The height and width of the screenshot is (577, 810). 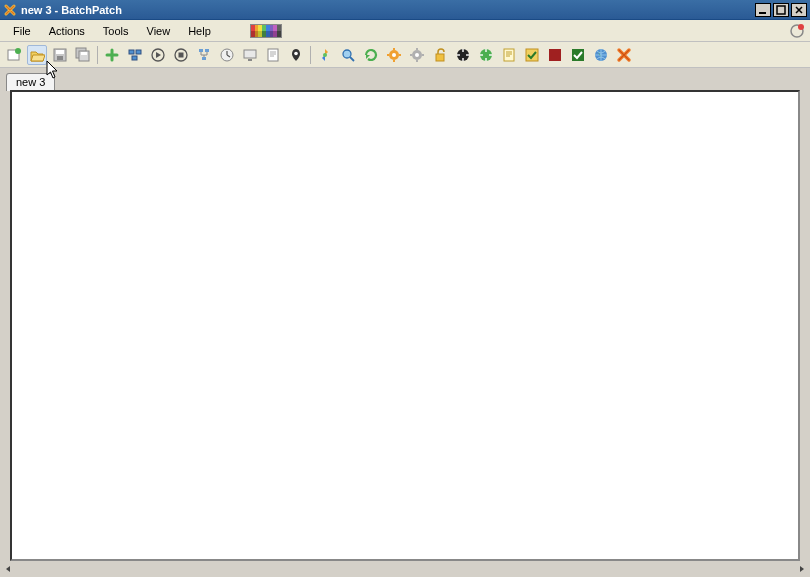 I want to click on network-button, so click(x=204, y=55).